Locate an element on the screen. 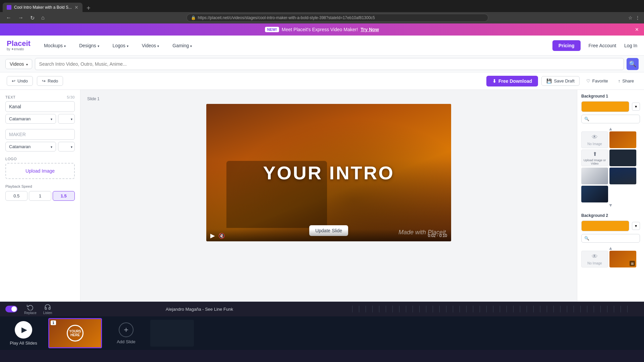 The image size is (644, 362). redo-button: ↪ Redo is located at coordinates (50, 81).